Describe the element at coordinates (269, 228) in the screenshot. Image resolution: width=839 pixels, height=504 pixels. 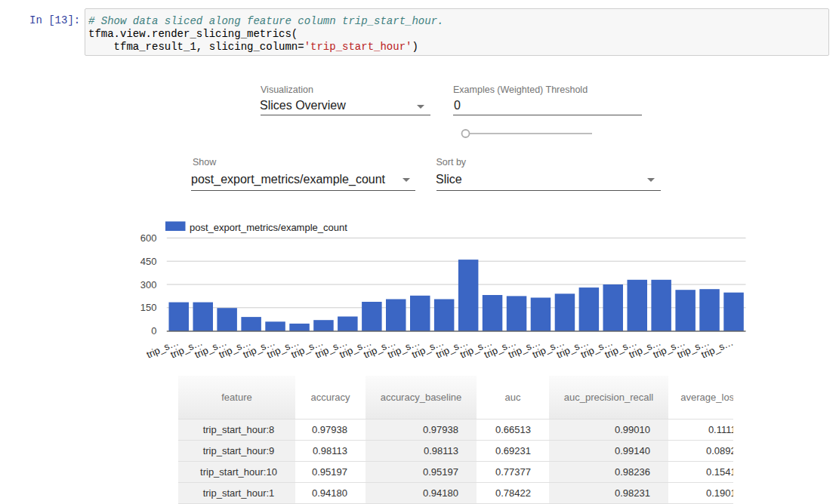
I see `svg-text:post_export_metrics/example_co: post_export_metrics/example_count` at that location.